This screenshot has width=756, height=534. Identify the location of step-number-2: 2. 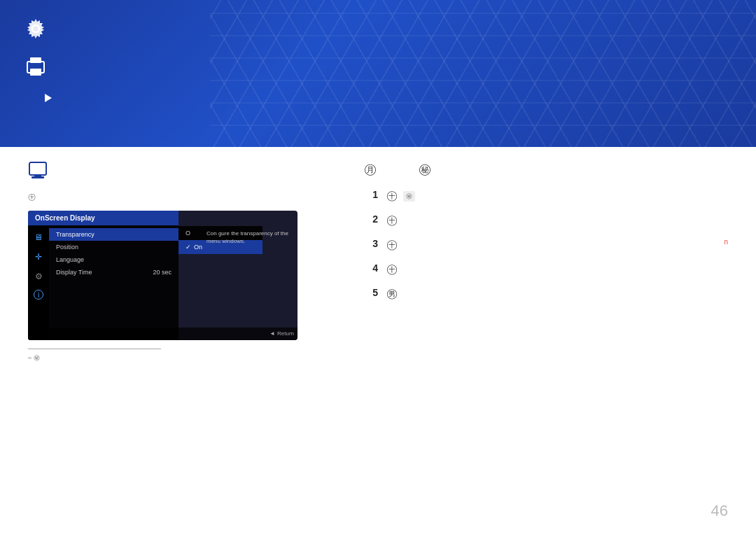
(371, 219).